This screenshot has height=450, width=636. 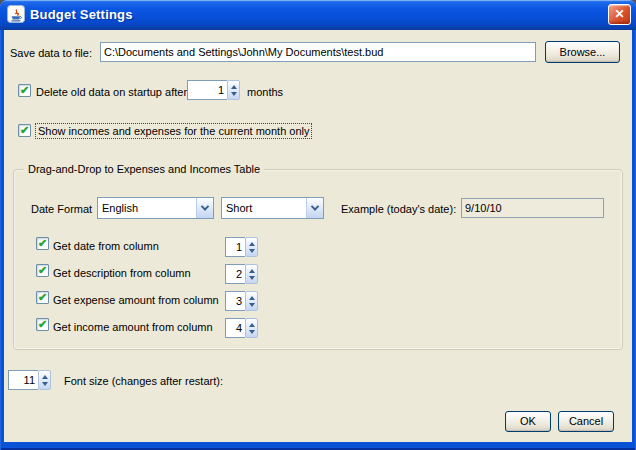 I want to click on get-description-label: Get description from column, so click(x=122, y=273).